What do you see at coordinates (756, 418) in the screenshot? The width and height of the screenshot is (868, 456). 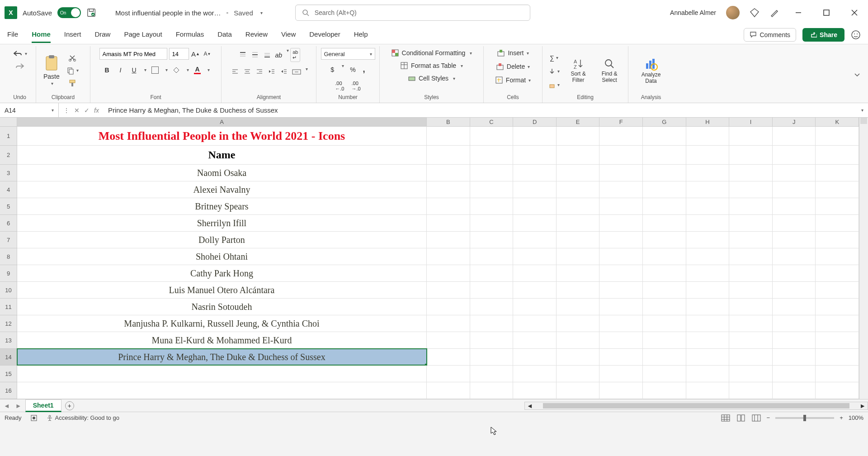 I see `page-break-view-button` at bounding box center [756, 418].